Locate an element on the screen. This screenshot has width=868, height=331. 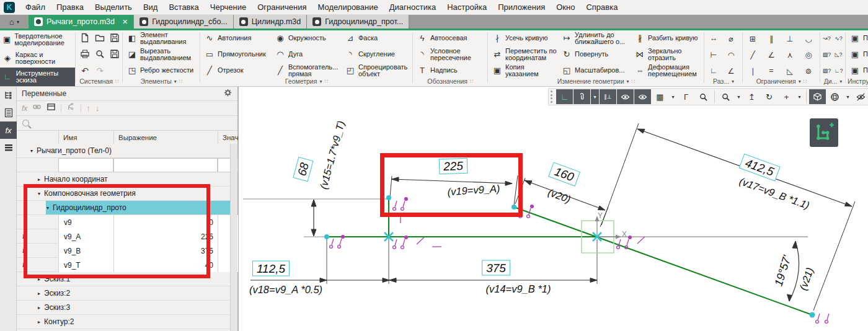
extrude-element-button: ◧Элемент выдавливания is located at coordinates (161, 38).